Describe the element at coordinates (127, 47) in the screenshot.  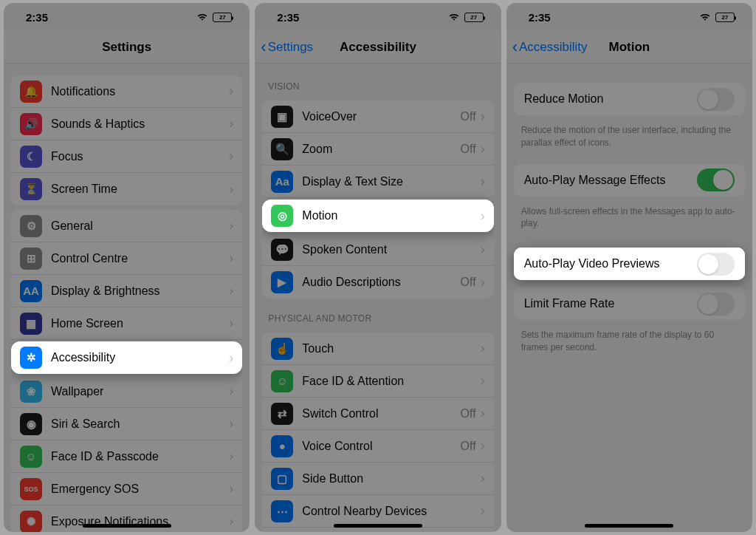
I see `page-title: Settings` at that location.